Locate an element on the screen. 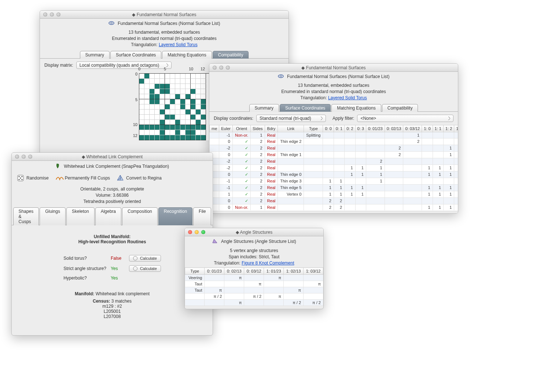 This screenshot has height=392, width=540. tetrahedron-icon is located at coordinates (120, 178).